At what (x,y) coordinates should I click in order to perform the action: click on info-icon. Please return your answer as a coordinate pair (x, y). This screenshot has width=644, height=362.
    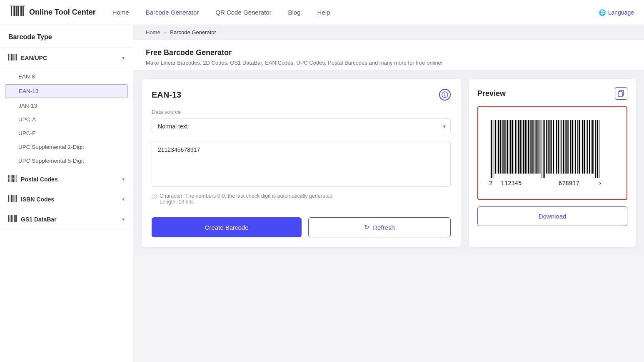
    Looking at the image, I should click on (445, 95).